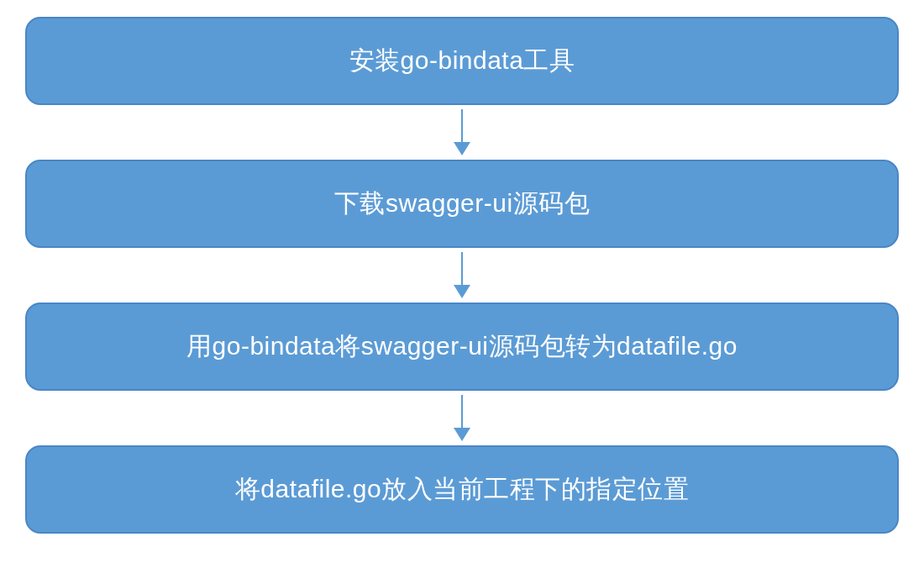 Image resolution: width=924 pixels, height=563 pixels. What do you see at coordinates (462, 346) in the screenshot?
I see `flow-step-3-label: 用go-bindata将swagger-ui源码包转为datafile.go` at bounding box center [462, 346].